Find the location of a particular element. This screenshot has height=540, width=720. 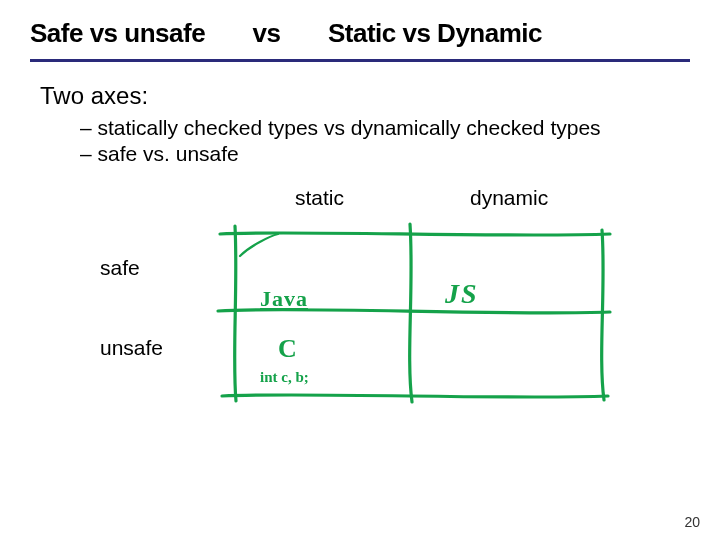

title-part3: Static vs Dynamic is located at coordinates (435, 33).